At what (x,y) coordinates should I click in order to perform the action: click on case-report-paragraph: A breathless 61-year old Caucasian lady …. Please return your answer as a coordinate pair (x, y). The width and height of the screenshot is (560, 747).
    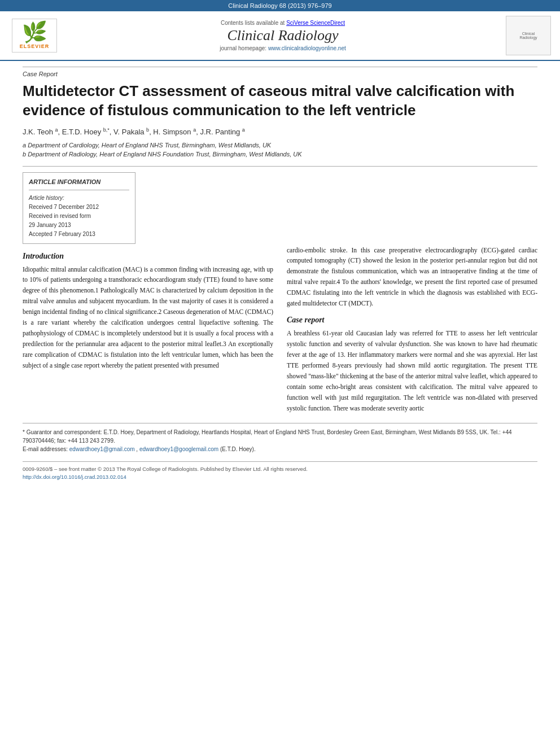
    Looking at the image, I should click on (412, 371).